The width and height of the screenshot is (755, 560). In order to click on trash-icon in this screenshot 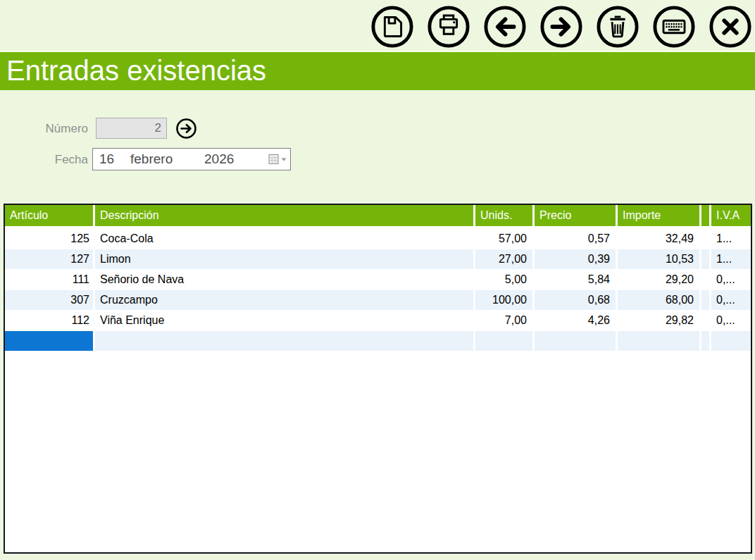, I will do `click(618, 27)`.